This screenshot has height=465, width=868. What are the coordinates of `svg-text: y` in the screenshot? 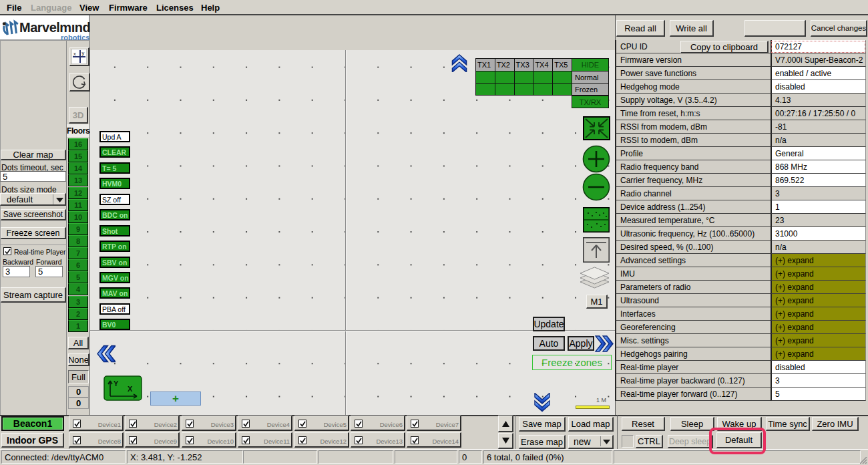 It's located at (83, 53).